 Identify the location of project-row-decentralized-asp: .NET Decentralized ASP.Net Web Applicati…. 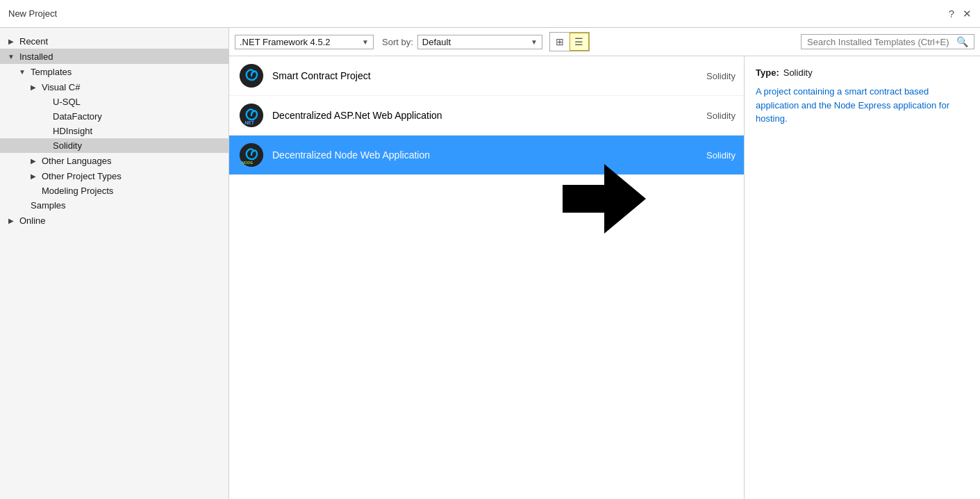
(486, 115).